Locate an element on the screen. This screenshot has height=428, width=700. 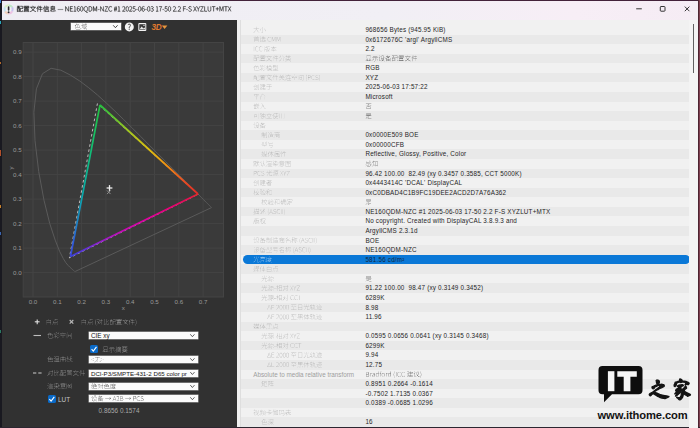
svg-text: -0.7502 1.7135 0.0367 is located at coordinates (399, 394).